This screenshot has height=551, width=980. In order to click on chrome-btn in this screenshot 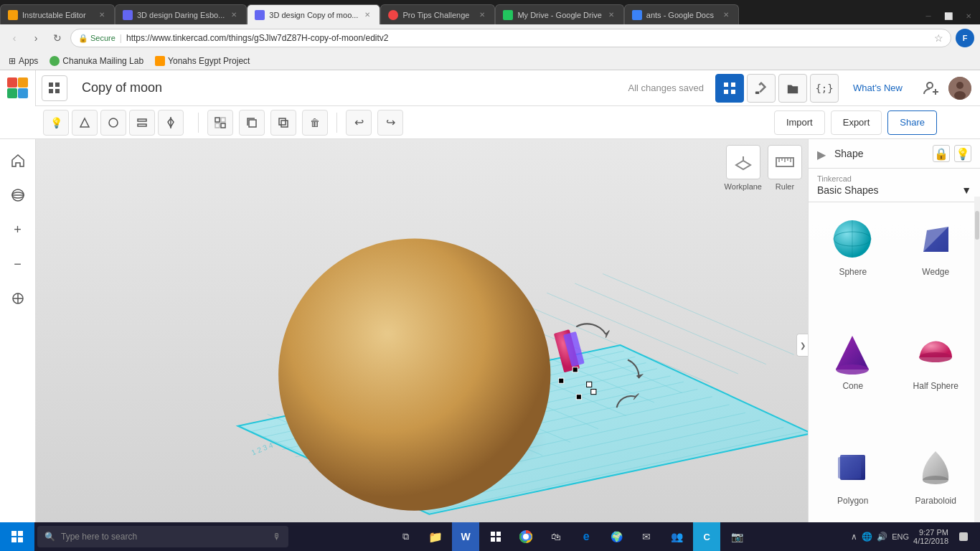, I will do `click(526, 537)`.